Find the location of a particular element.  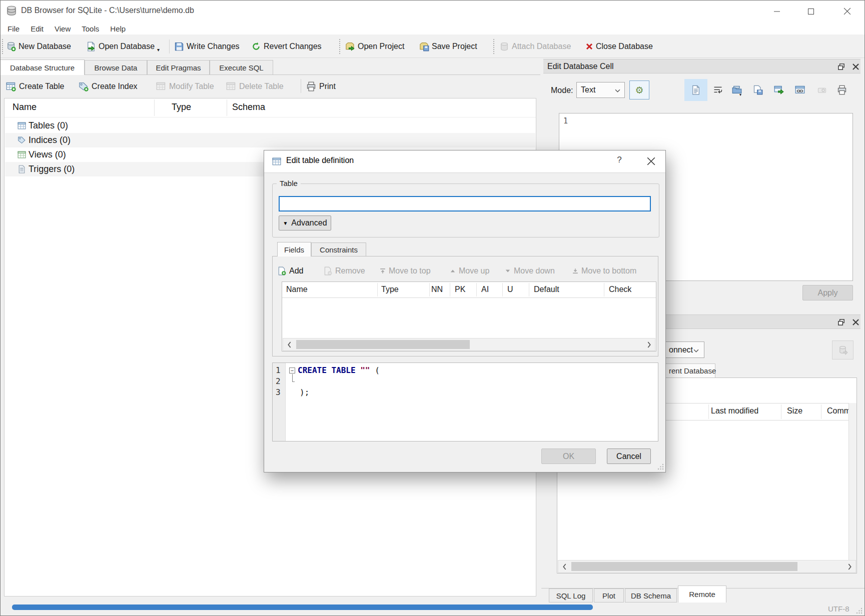

tab-sql-log: SQL Log is located at coordinates (571, 596).